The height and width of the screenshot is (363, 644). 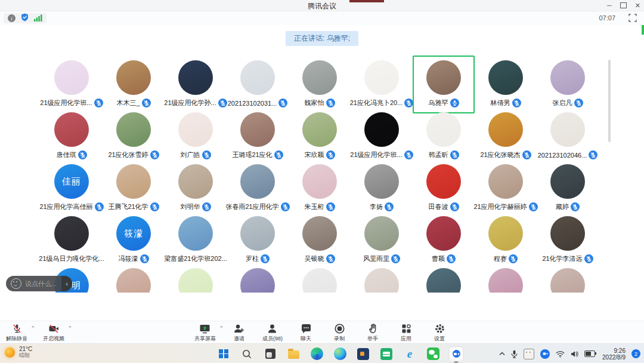 I want to click on participant-tile: 21应化张晓杰, so click(x=506, y=136).